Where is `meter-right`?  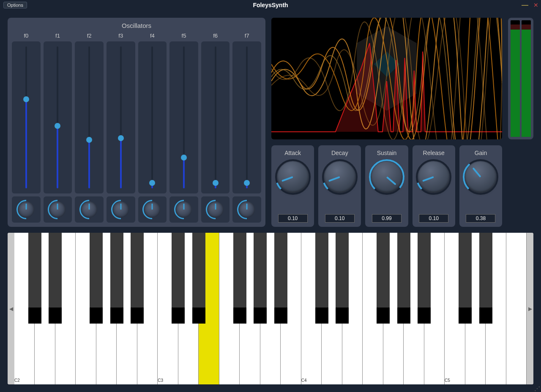 meter-right is located at coordinates (526, 79).